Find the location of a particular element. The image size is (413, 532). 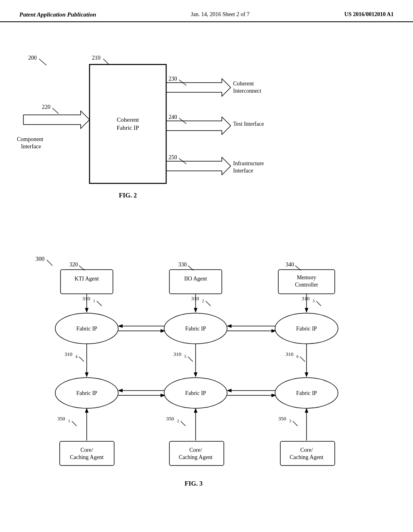

svg-text: FIG. 3 is located at coordinates (194, 484).